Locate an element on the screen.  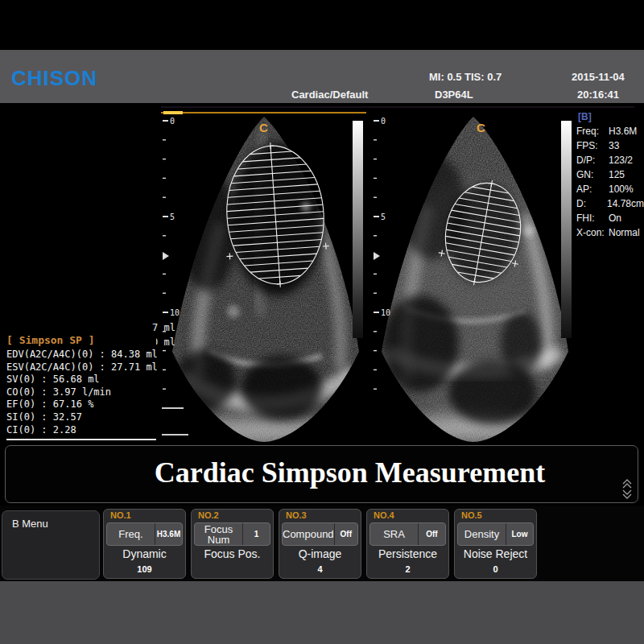
measurement-title: [ Simpson SP ] is located at coordinates (81, 340).